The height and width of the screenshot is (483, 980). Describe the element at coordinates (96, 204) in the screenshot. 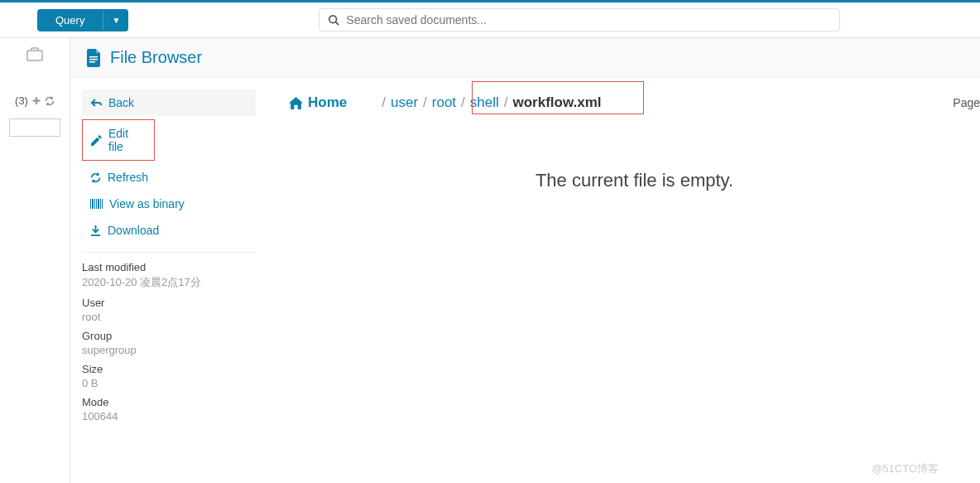

I see `barcode-icon` at that location.